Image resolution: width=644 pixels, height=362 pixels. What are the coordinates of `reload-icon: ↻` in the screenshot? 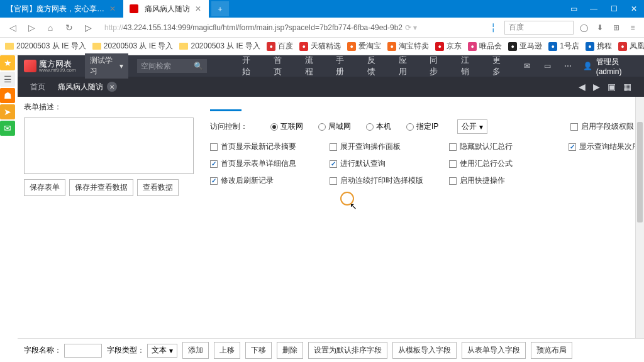 It's located at (69, 28).